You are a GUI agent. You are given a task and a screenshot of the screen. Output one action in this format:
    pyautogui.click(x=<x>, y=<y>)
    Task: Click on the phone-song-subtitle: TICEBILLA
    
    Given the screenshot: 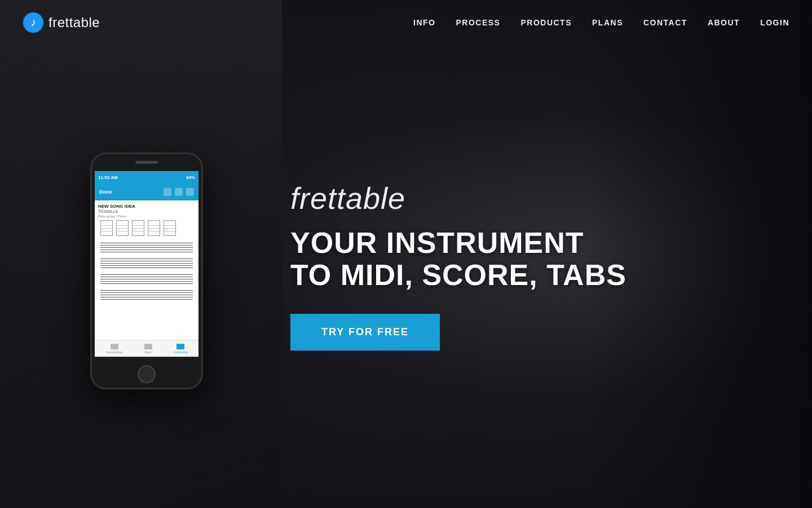 What is the action you would take?
    pyautogui.click(x=147, y=211)
    